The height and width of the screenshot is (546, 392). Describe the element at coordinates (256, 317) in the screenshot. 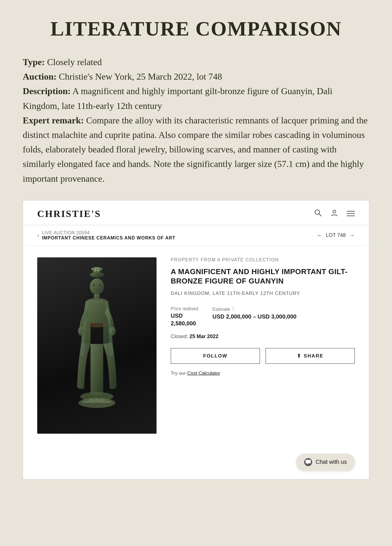

I see `lot-info: PROPERTY FROM A PRIVATE COLLECTION A MAG…` at that location.